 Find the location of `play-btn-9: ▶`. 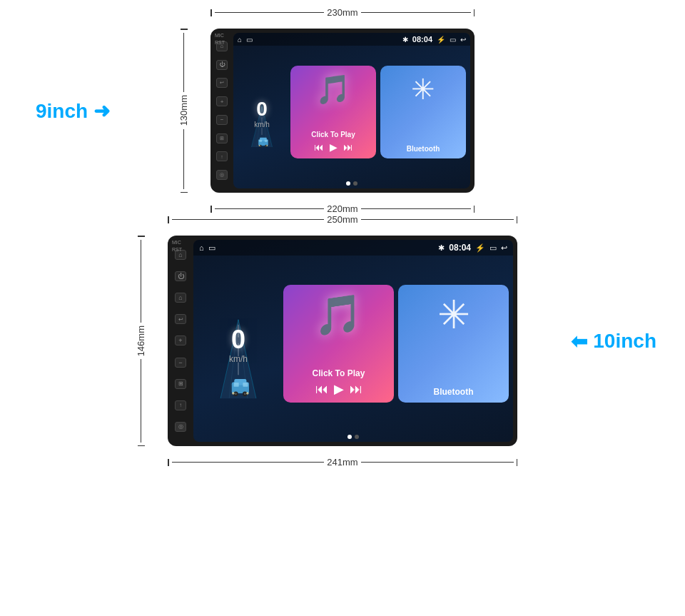

play-btn-9: ▶ is located at coordinates (334, 147).